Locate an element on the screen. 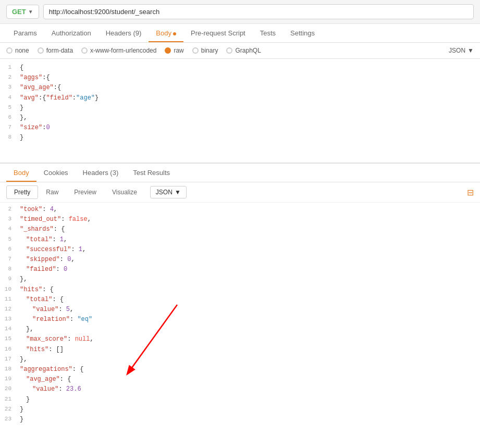  response-code-line: 20"value": 23.6 is located at coordinates (240, 390).